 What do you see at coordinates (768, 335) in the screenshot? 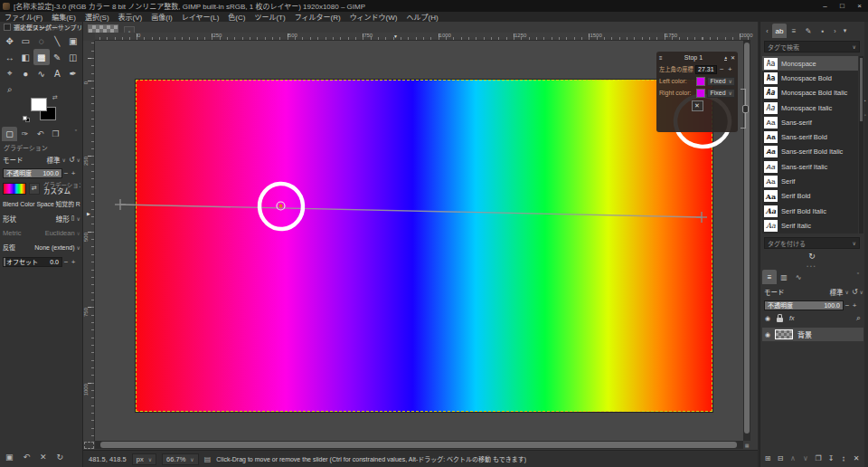
I see `layer-visibility-icon: ◉` at bounding box center [768, 335].